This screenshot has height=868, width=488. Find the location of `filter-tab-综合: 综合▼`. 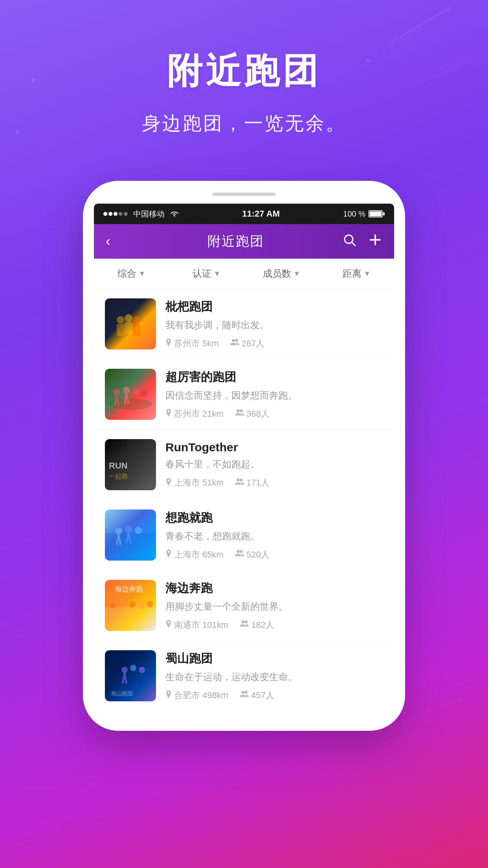

filter-tab-综合: 综合▼ is located at coordinates (131, 274).